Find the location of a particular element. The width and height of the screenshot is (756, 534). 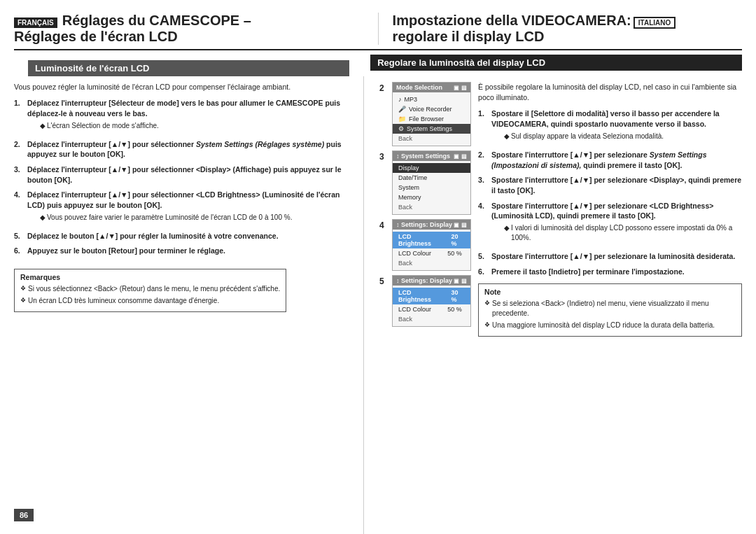

notes-list-it: Se si seleziona <Back> (Indietro) nel me… is located at coordinates (610, 315).